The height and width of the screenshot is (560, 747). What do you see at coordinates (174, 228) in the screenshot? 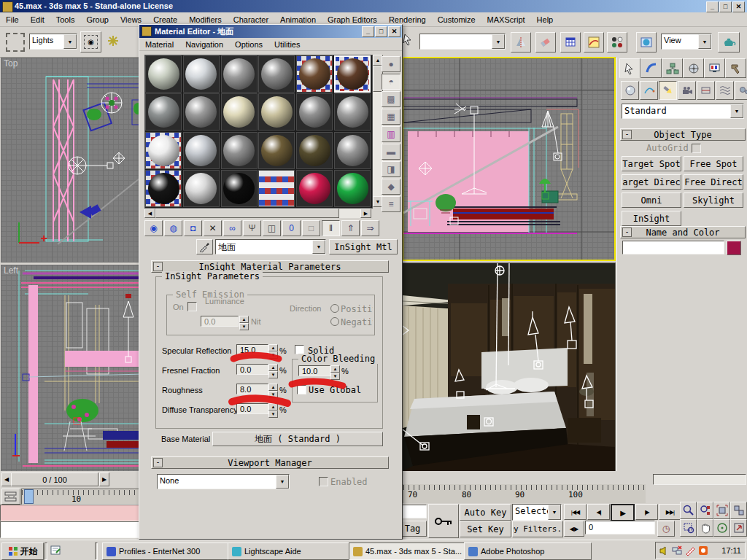
I see `put-material-to-scene-icon: ◍` at bounding box center [174, 228].